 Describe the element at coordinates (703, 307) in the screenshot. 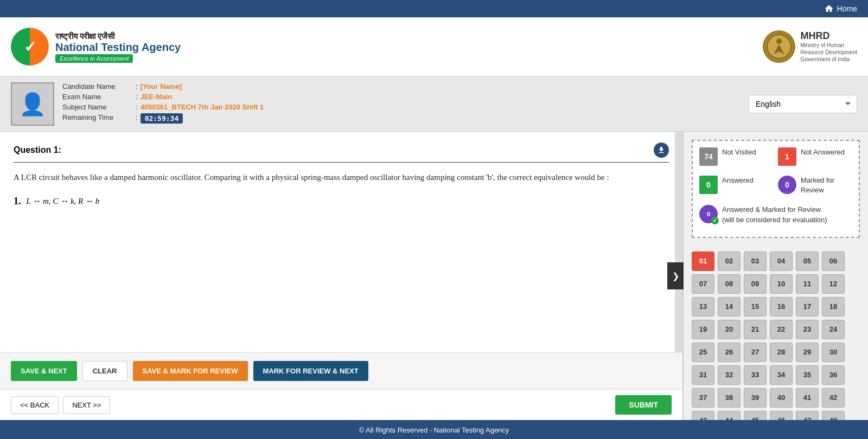

I see `palette-btn-13: 13` at that location.